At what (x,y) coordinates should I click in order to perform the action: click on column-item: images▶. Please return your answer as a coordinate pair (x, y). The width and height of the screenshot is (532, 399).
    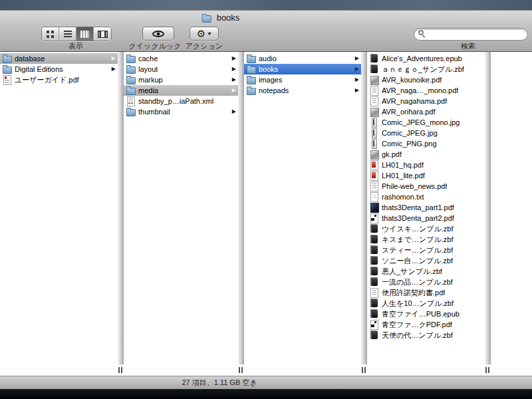
    Looking at the image, I should click on (303, 80).